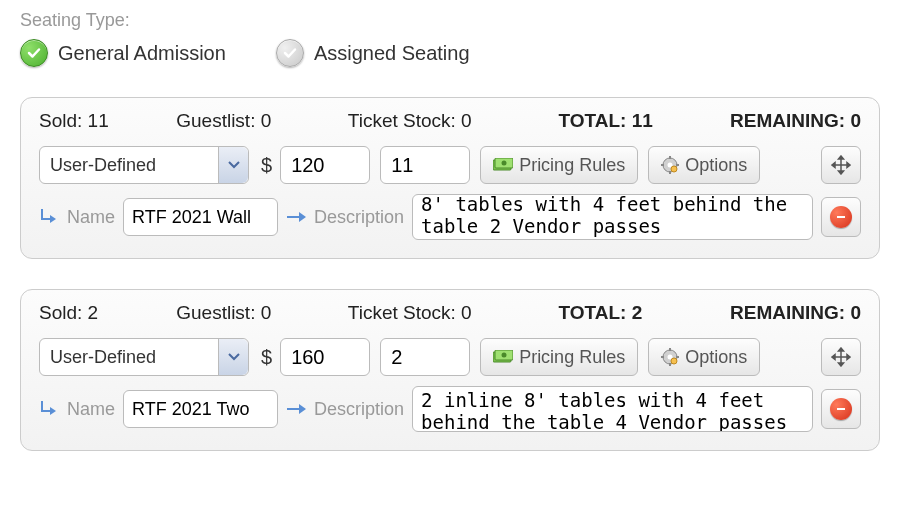 Image resolution: width=900 pixels, height=515 pixels. I want to click on seating-general-label: General Admission, so click(142, 54).